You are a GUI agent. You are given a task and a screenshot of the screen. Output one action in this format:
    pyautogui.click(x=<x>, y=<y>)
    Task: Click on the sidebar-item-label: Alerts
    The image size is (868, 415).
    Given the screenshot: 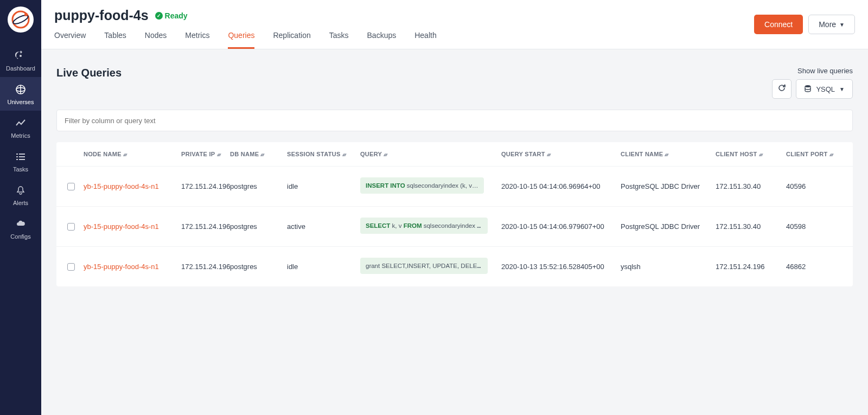 What is the action you would take?
    pyautogui.click(x=21, y=203)
    